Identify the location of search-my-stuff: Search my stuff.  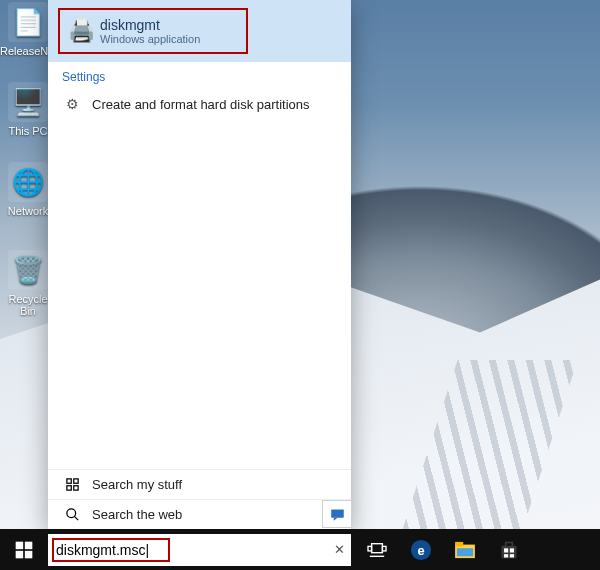
(200, 484).